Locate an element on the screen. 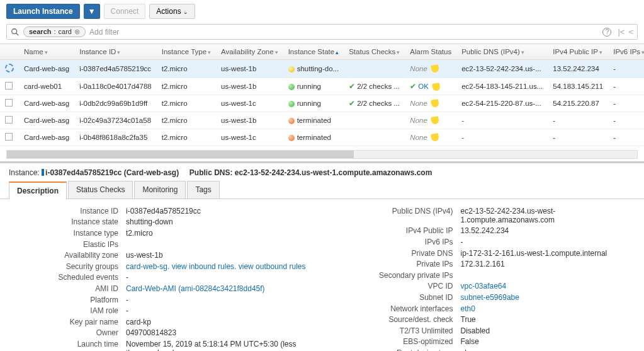  detail-value: t2.micro is located at coordinates (140, 233).